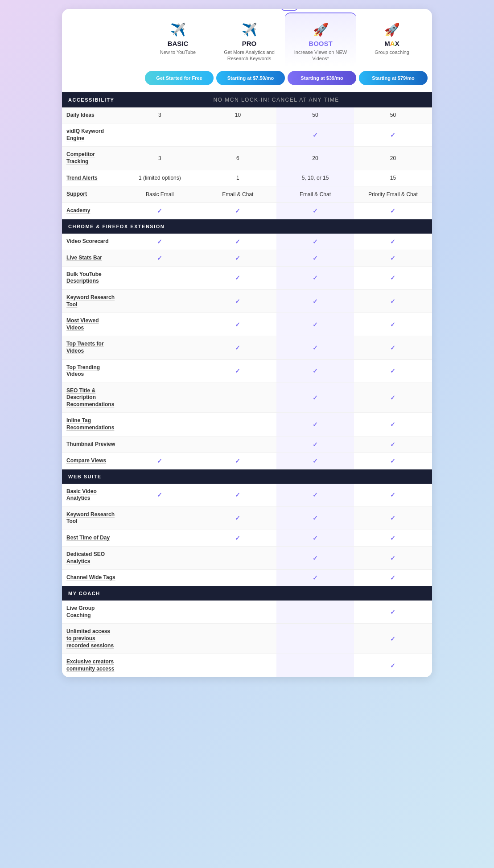 The width and height of the screenshot is (494, 868). What do you see at coordinates (247, 135) in the screenshot?
I see `table-row: vidIQ Keyword Engine✓✓` at bounding box center [247, 135].